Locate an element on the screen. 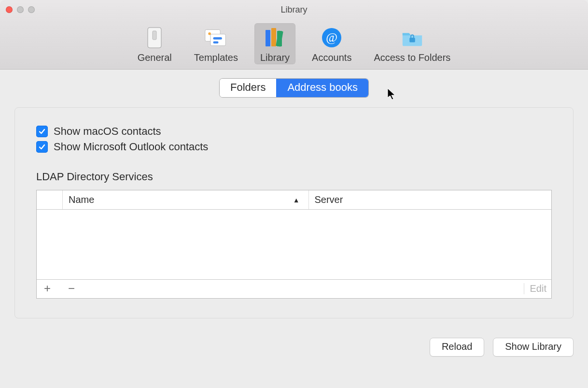  remove-button: − is located at coordinates (71, 288).